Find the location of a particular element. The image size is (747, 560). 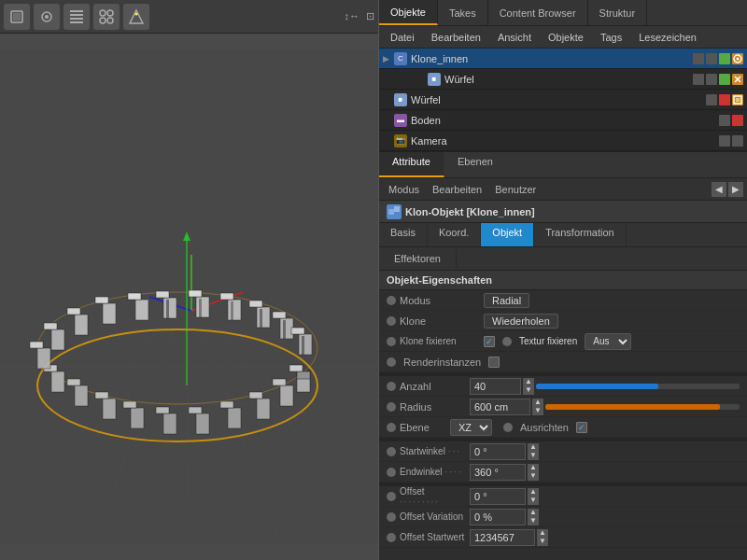

sub-tab-objekt: Objekt is located at coordinates (508, 235).